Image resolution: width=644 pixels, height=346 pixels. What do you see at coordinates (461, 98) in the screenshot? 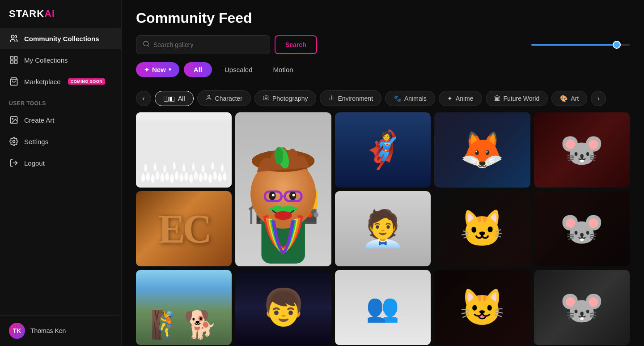
I see `category-tab-anime: ✦ Anime` at bounding box center [461, 98].